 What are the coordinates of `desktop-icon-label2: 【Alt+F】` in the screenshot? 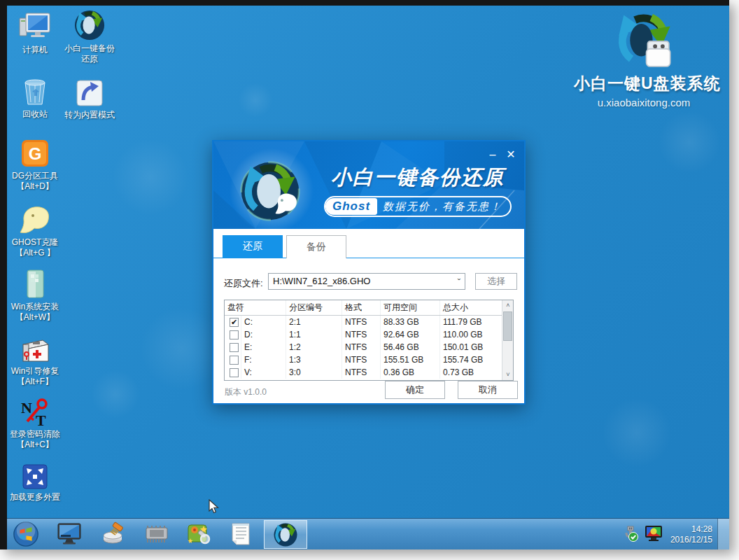 It's located at (38, 382).